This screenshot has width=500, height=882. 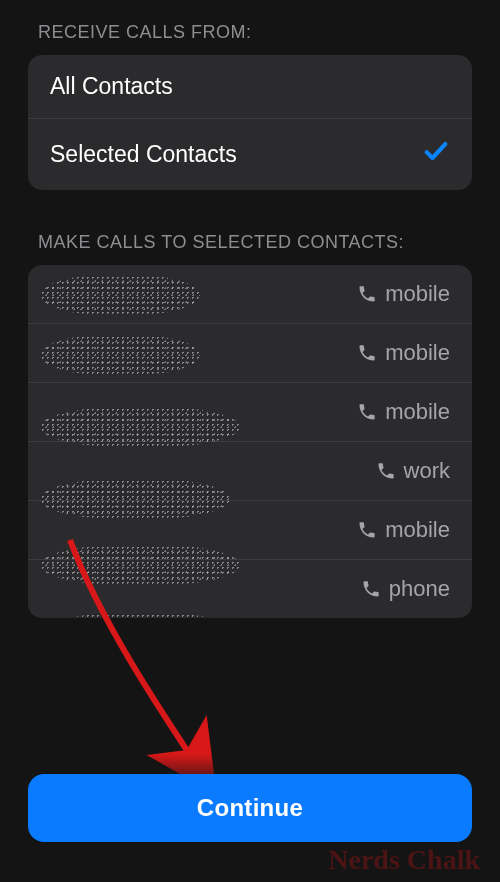 What do you see at coordinates (420, 589) in the screenshot?
I see `phone-type-label: phone` at bounding box center [420, 589].